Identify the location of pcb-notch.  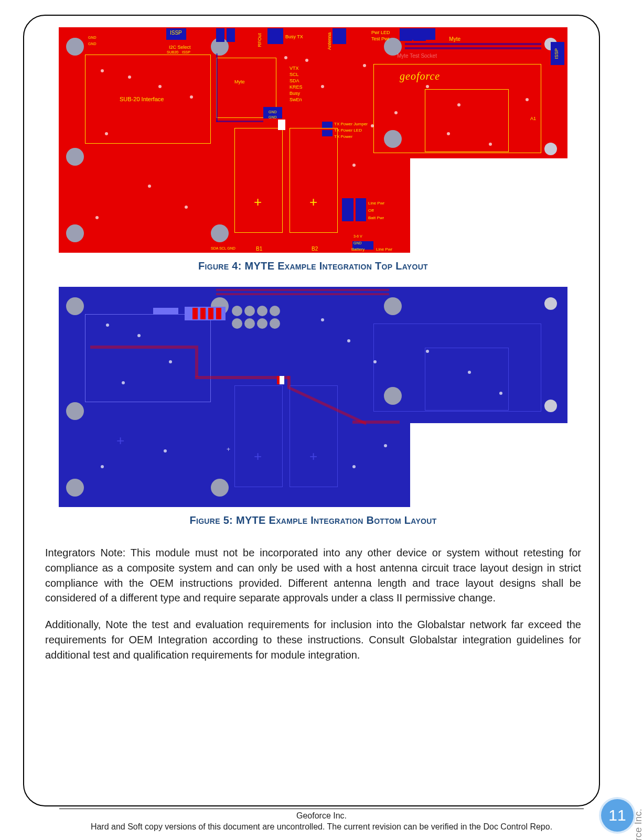
(489, 206).